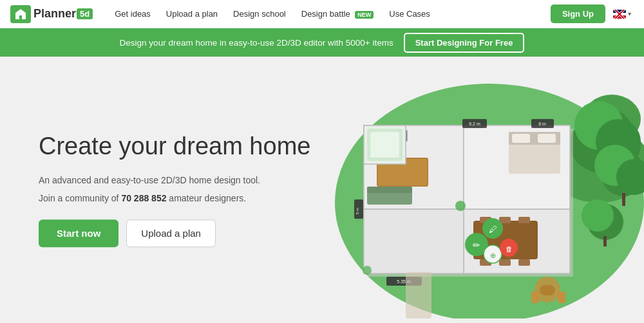  Describe the element at coordinates (337, 14) in the screenshot. I see `nav-item-design-battle: Design battle NEW` at that location.